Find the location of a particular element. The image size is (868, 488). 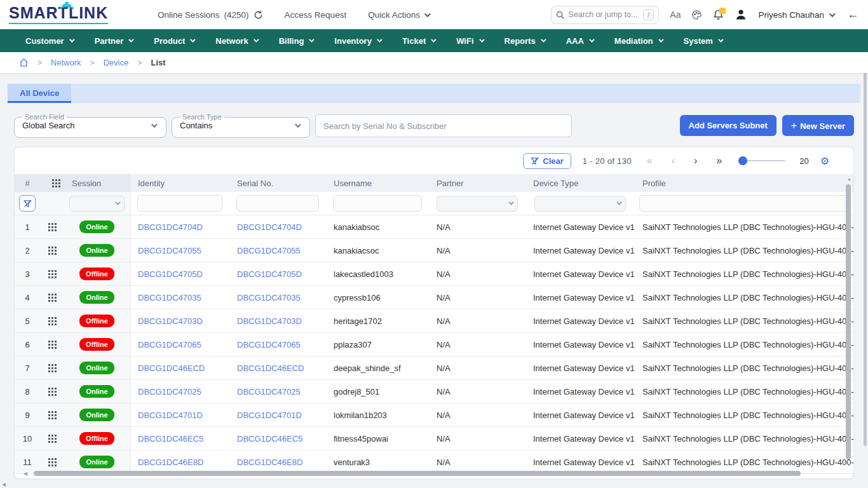

scroll-down-arrow: ▼ is located at coordinates (849, 465).